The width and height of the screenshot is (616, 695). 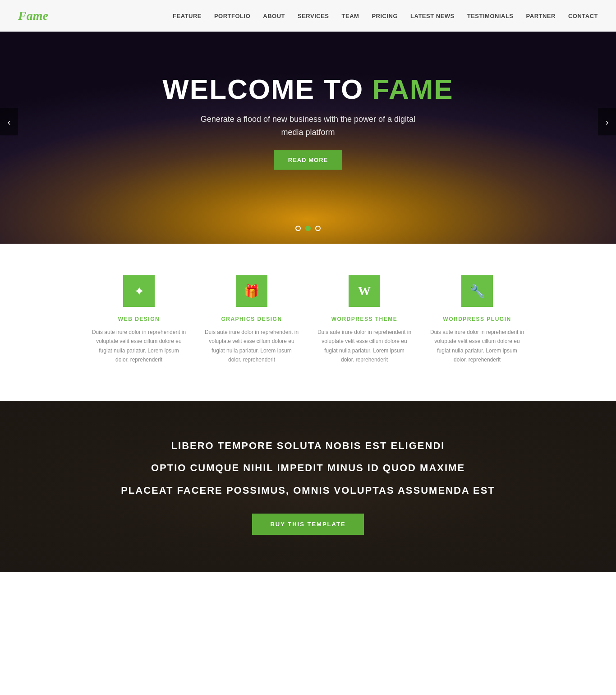 What do you see at coordinates (139, 320) in the screenshot?
I see `feature-item-web-design: ✦WEB DESIGNDuis aute irure dolor in repr…` at bounding box center [139, 320].